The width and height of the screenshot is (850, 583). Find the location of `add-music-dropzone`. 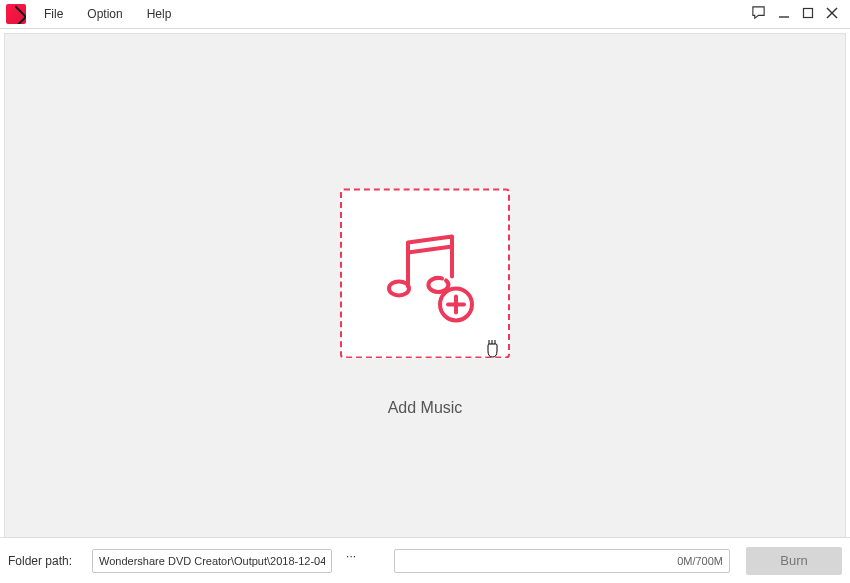

add-music-dropzone is located at coordinates (425, 273).